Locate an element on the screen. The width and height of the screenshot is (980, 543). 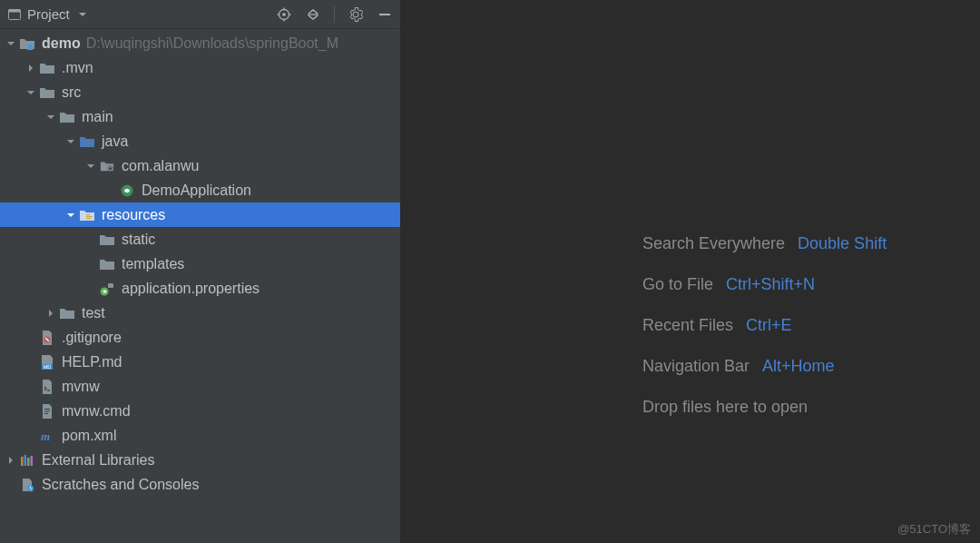
tree-label: mvnw.cmd is located at coordinates (96, 411).